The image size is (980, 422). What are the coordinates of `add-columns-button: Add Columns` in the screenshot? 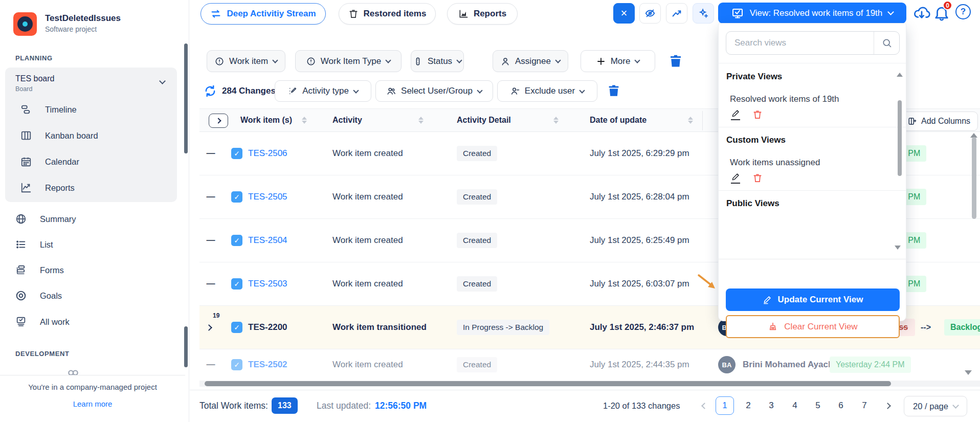 It's located at (939, 121).